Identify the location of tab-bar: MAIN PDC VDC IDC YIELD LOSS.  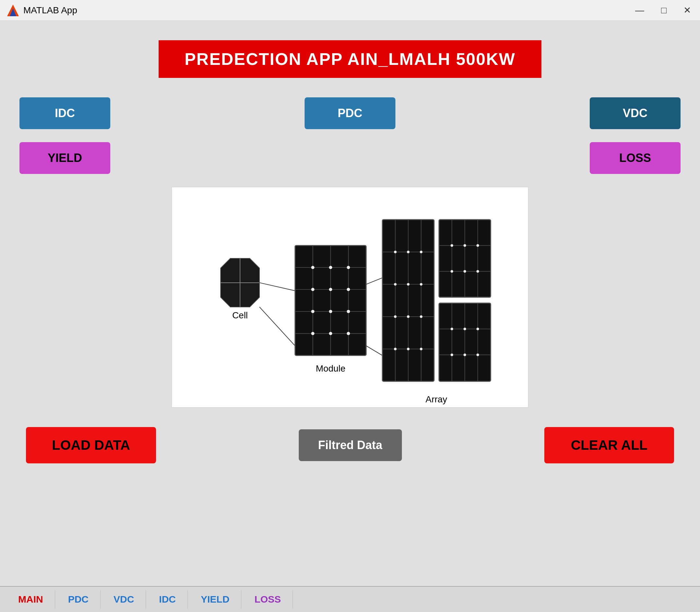
(350, 599).